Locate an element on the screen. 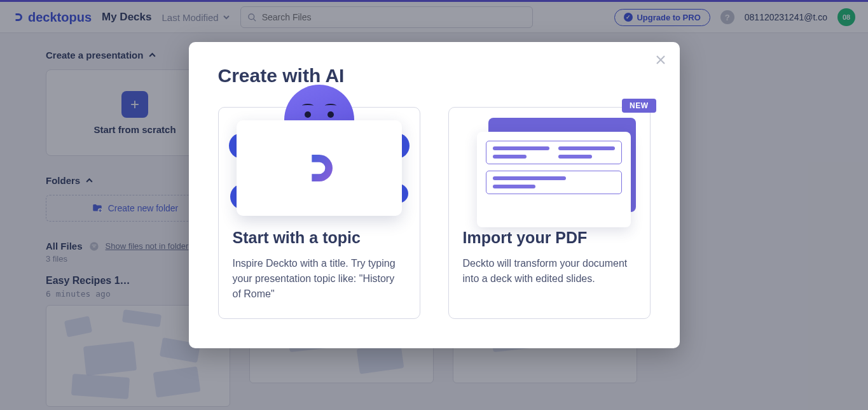 The height and width of the screenshot is (410, 868). option-title: Import your PDF is located at coordinates (549, 238).